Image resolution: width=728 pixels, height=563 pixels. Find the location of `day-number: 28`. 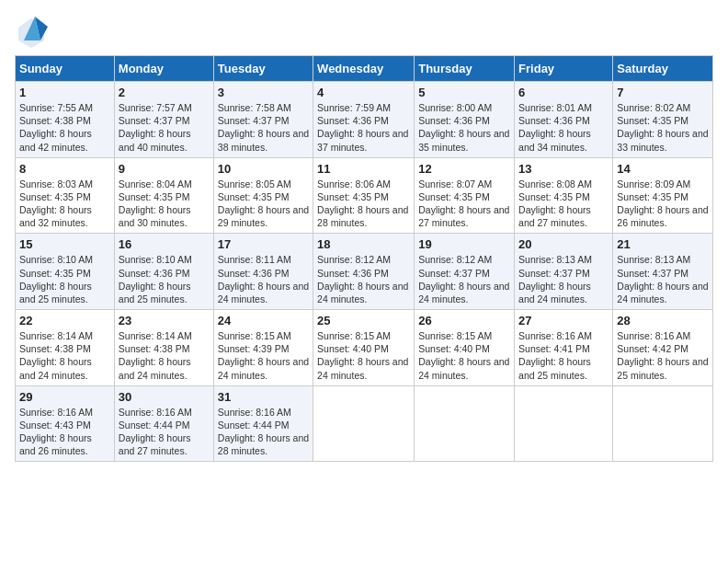

day-number: 28 is located at coordinates (663, 320).